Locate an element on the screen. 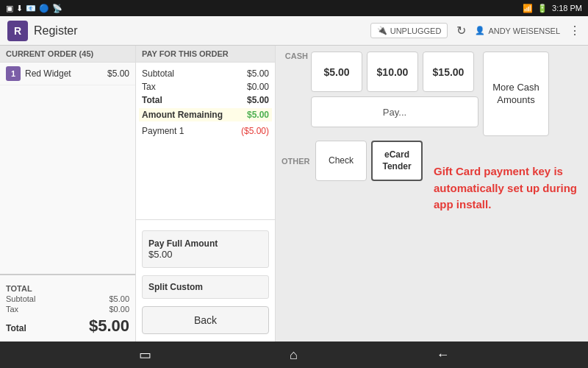 The width and height of the screenshot is (588, 368). pay-subtotal-label: Subtotal is located at coordinates (158, 74).